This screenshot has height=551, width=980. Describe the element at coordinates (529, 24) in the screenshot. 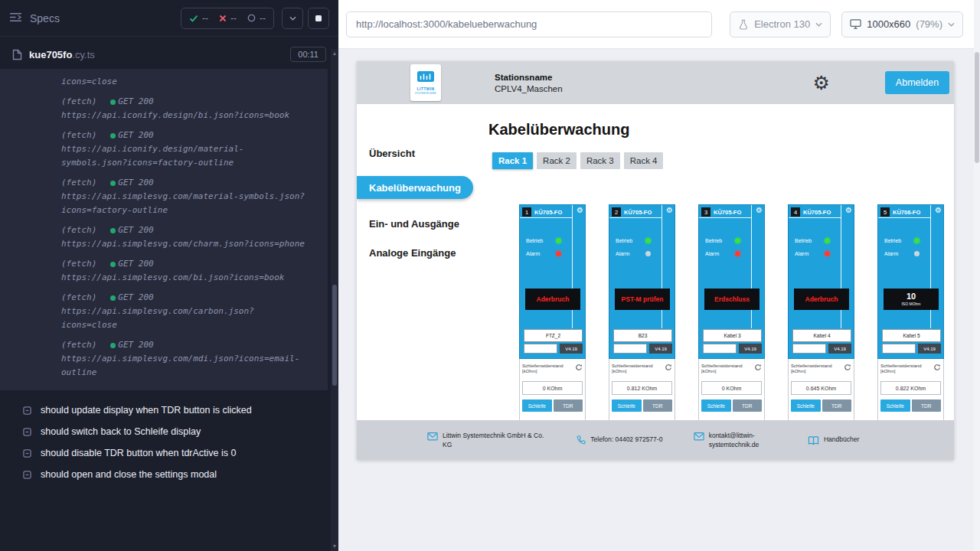

I see `url-input` at that location.